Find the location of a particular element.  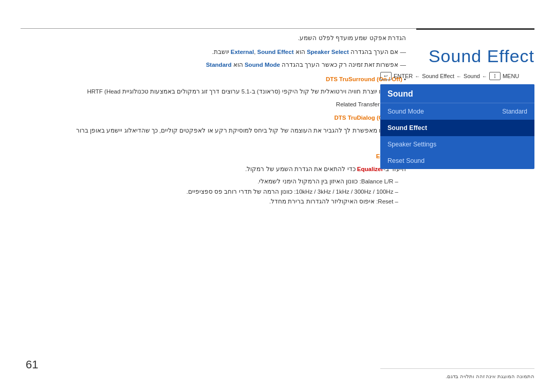

sound-mode-highlight: Sound Mode is located at coordinates (262, 65).